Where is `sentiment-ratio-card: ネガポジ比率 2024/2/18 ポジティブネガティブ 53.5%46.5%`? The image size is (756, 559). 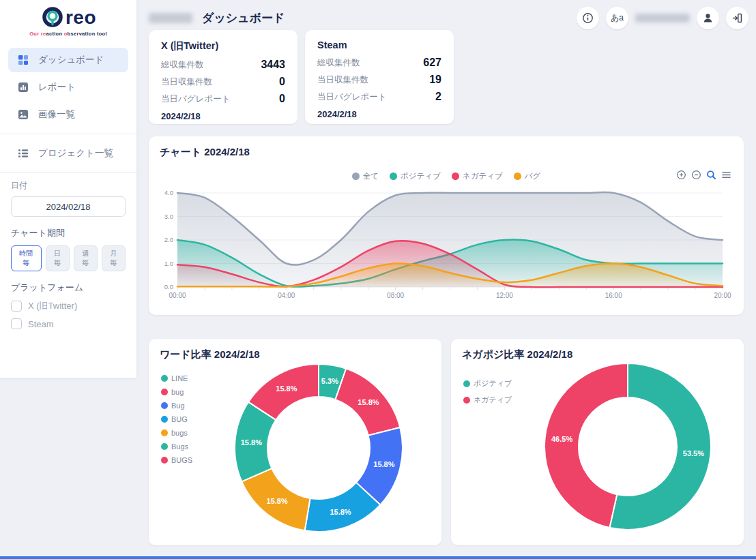 sentiment-ratio-card: ネガポジ比率 2024/2/18 ポジティブネガティブ 53.5%46.5% is located at coordinates (598, 442).